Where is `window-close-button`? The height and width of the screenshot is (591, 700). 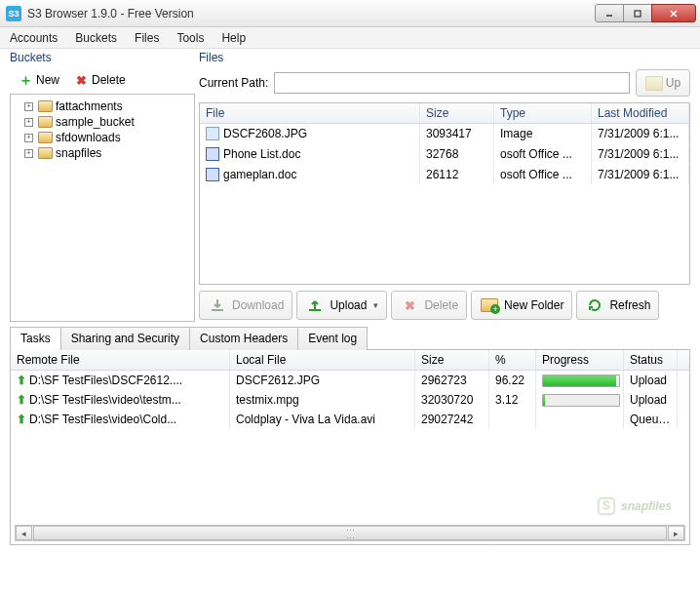 window-close-button is located at coordinates (674, 14).